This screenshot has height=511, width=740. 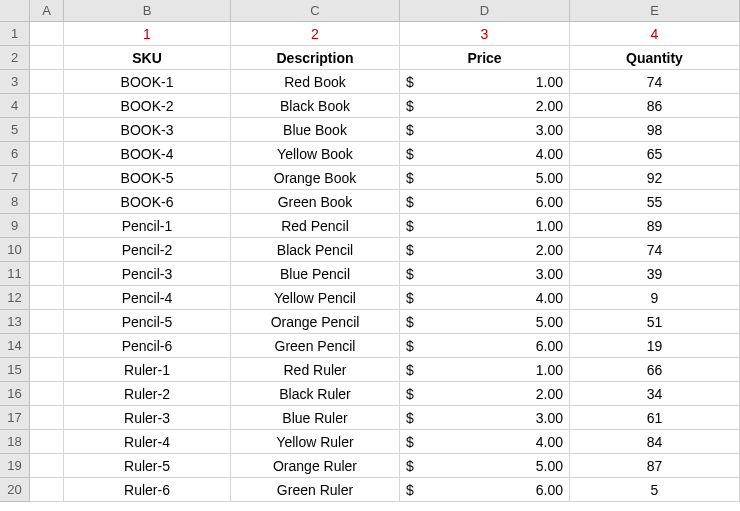 I want to click on cell-C18: Yellow Ruler, so click(x=316, y=442).